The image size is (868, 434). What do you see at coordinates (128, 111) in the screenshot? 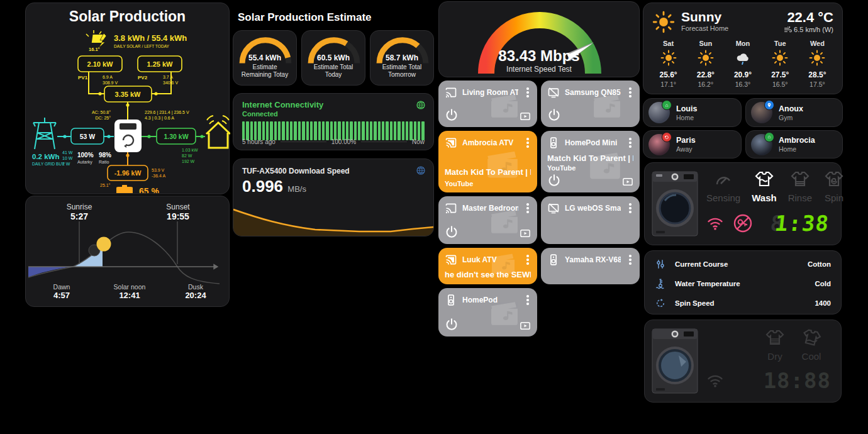
I see `energy-flow-diagram: 16.1° 3.8 kWh / 55.4 kWh DAILY SOLAR / L…` at bounding box center [128, 111].